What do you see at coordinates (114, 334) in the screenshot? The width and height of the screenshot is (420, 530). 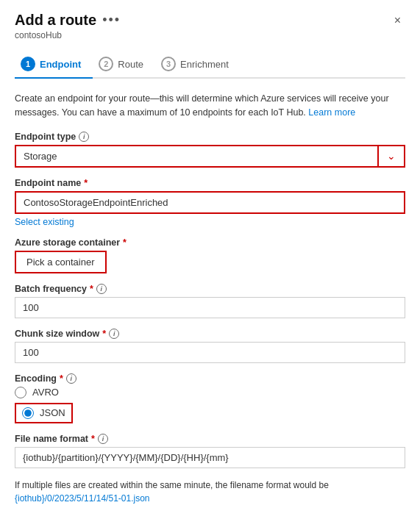 I see `chunk-size-info-icon: i` at bounding box center [114, 334].